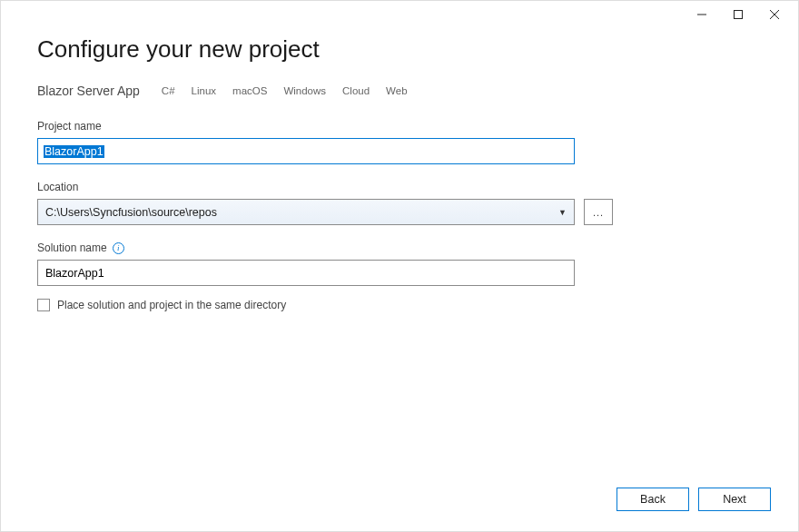 The height and width of the screenshot is (532, 799). Describe the element at coordinates (118, 249) in the screenshot. I see `info-icon: i` at that location.